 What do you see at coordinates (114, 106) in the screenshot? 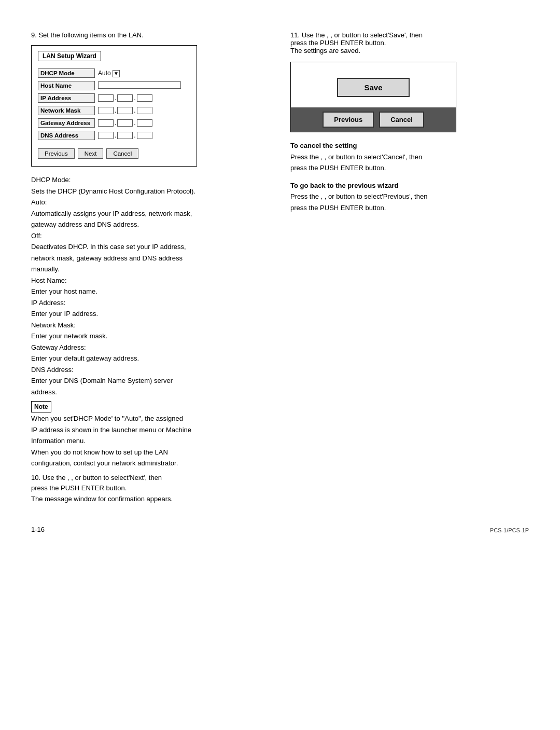
I see `lan-wizard-box: LAN Setup Wizard DHCP Mode Auto ▼ Host N…` at bounding box center [114, 106].